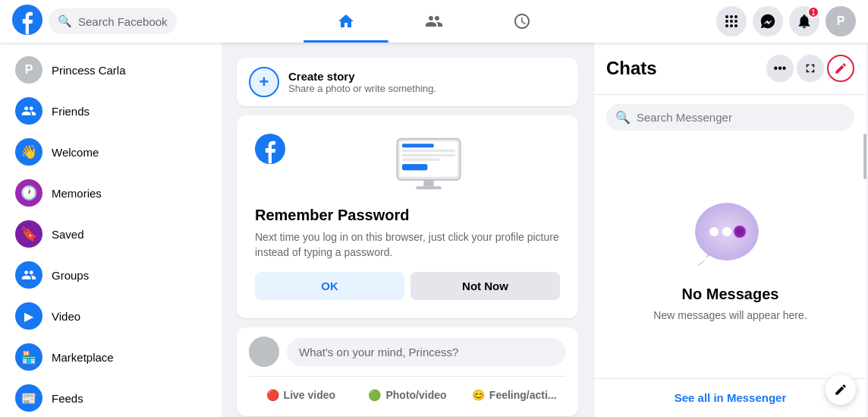 The image size is (868, 417). I want to click on sidebar-item-welcome: 👋 Welcome, so click(111, 152).